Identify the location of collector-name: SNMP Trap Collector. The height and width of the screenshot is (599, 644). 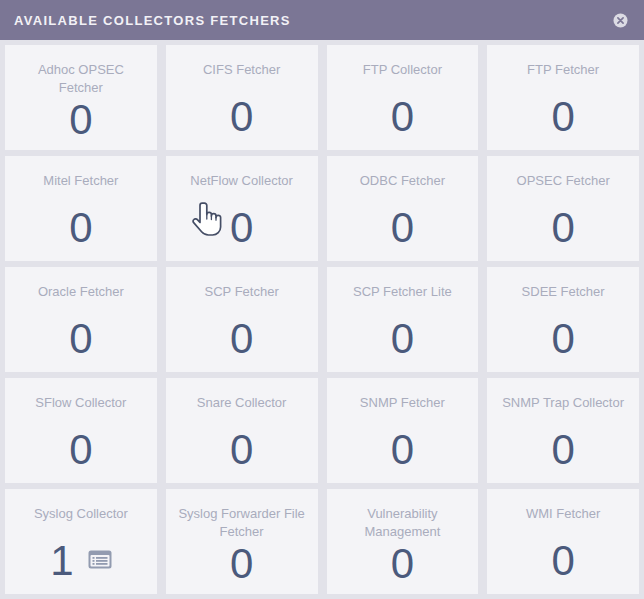
(563, 400).